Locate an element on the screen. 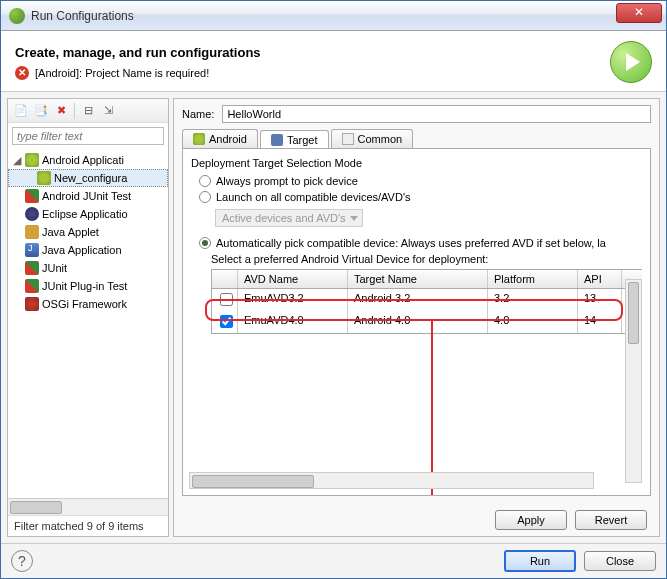 The width and height of the screenshot is (667, 579). radio-prompt: Always prompt to pick device is located at coordinates (420, 181).